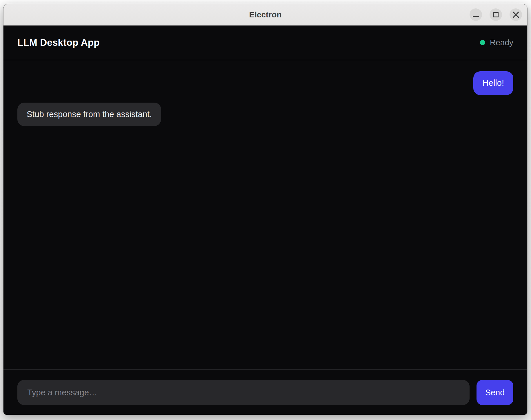  Describe the element at coordinates (476, 14) in the screenshot. I see `minimize-button` at that location.